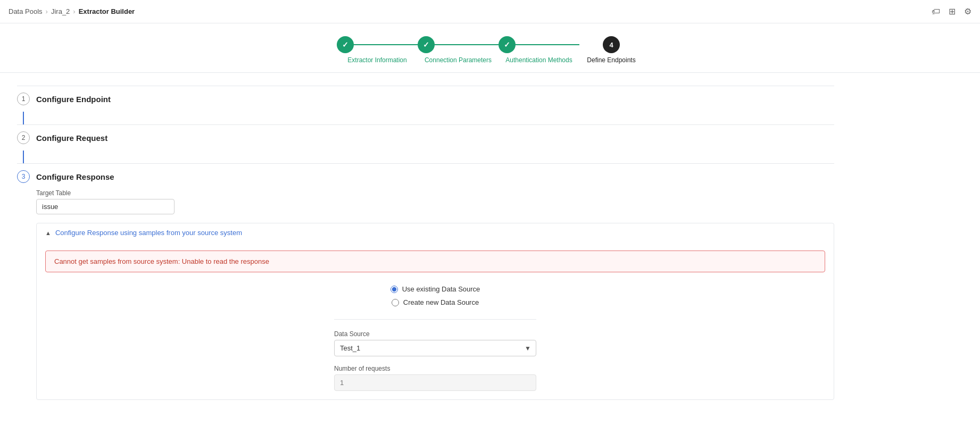 The image size is (980, 434). Describe the element at coordinates (458, 60) in the screenshot. I see `step-2-label: Connection Parameters` at that location.